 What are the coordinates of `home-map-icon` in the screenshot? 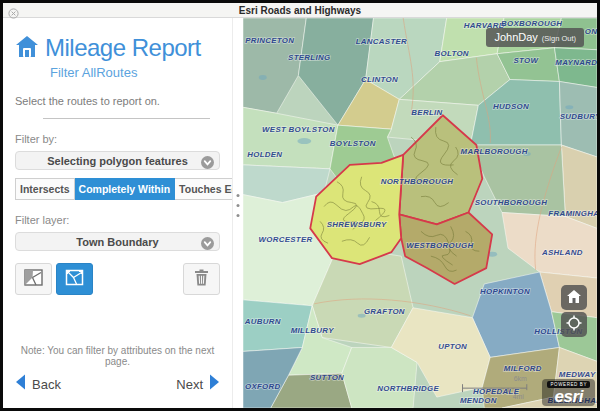 It's located at (574, 298).